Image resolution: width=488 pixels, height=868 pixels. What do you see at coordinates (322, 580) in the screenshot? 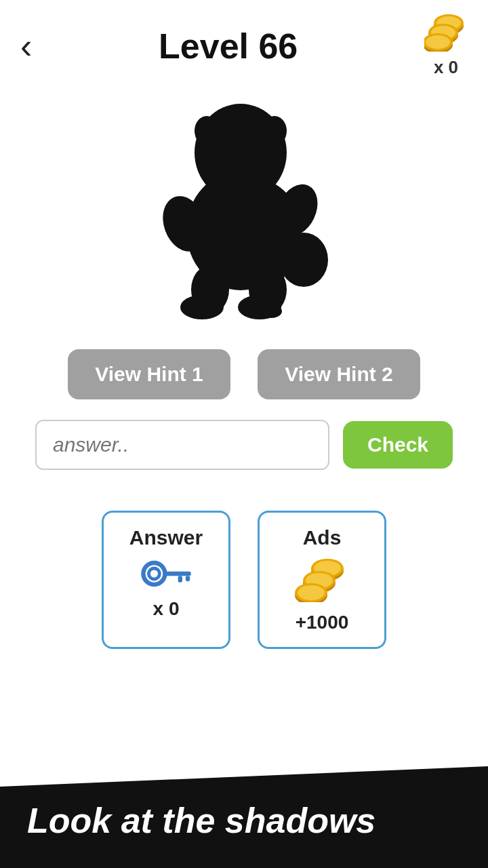
I see `ads-powerup-card: Ads +1000` at bounding box center [322, 580].